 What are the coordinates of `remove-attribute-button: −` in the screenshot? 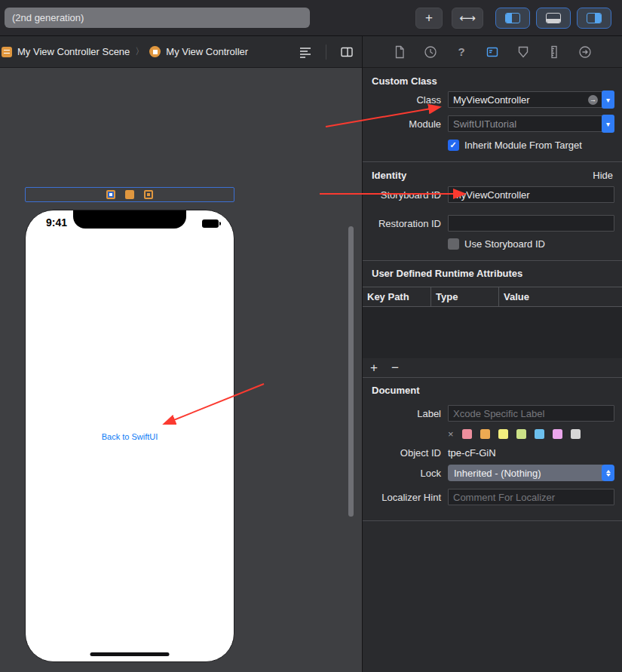 It's located at (395, 368).